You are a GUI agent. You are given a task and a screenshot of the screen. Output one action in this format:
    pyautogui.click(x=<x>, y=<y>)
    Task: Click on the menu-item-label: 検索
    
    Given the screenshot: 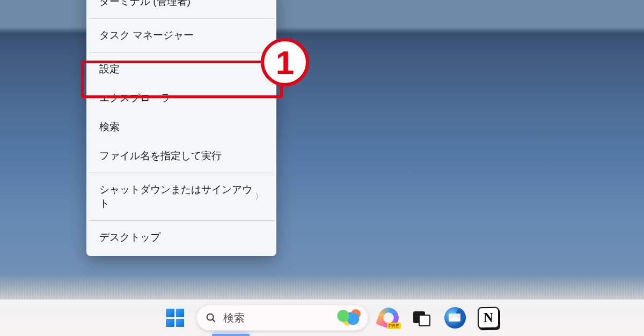 What is the action you would take?
    pyautogui.click(x=109, y=127)
    